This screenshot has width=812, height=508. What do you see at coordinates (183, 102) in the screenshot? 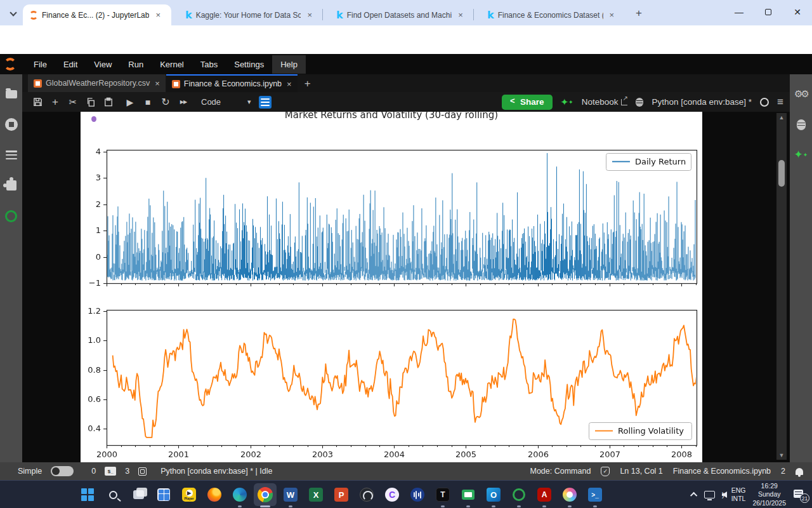
I see `restart-run-all-button: ▶▶` at bounding box center [183, 102].